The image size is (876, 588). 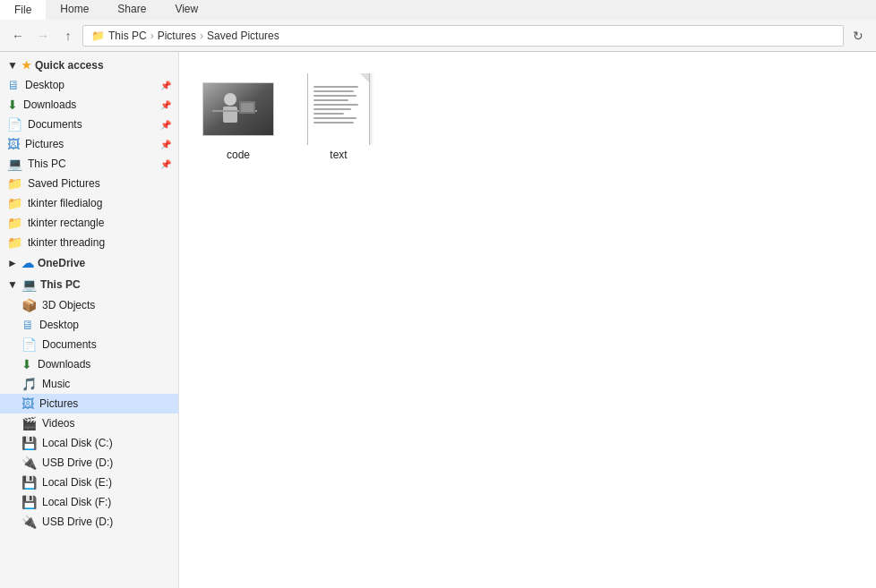 I want to click on addressbar: ← → ↑ 📁 This PC › Pictures › Saved Pictu…, so click(x=438, y=36).